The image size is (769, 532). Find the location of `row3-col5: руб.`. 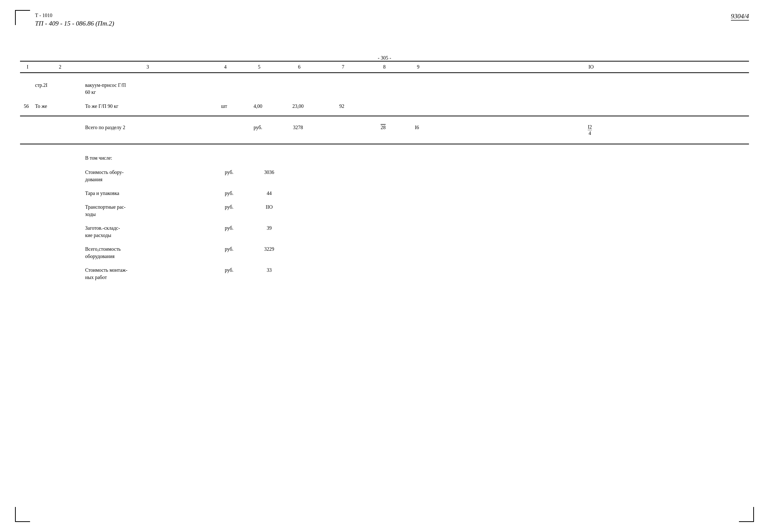

row3-col5: руб. is located at coordinates (259, 127).